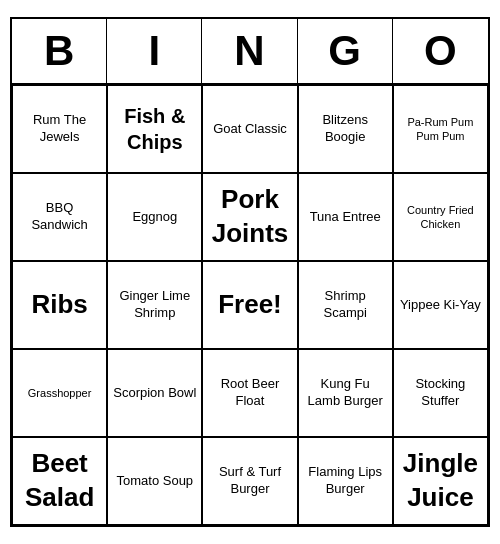 The image size is (500, 544). Describe the element at coordinates (346, 305) in the screenshot. I see `bingo-cell: Shrimp Scampi` at that location.